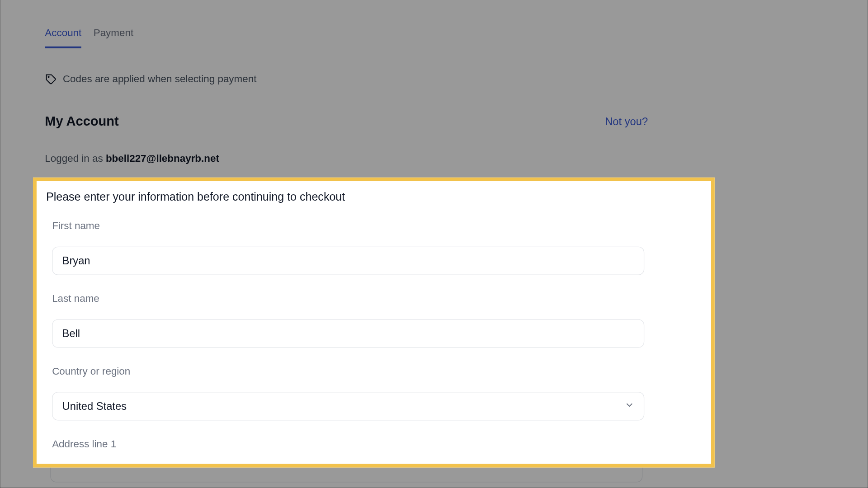 Image resolution: width=868 pixels, height=488 pixels. I want to click on logged-in-as: Logged in as bbell227@llebnayrb.net, so click(373, 159).